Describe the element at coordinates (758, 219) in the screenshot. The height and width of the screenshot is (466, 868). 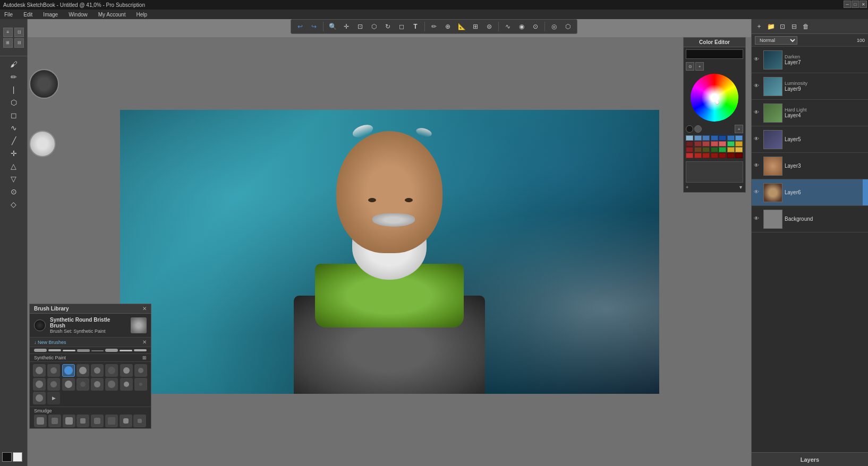
I see `layer-eye-bg: 👁` at that location.